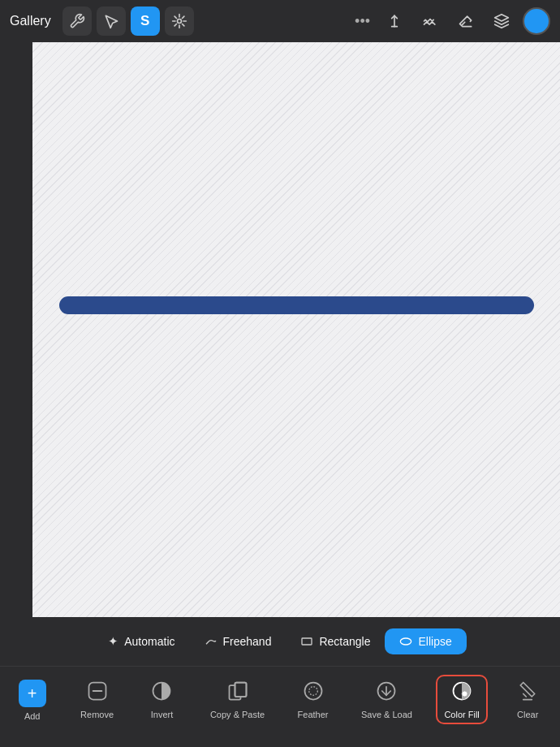  Describe the element at coordinates (313, 691) in the screenshot. I see `feather-svg` at that location.